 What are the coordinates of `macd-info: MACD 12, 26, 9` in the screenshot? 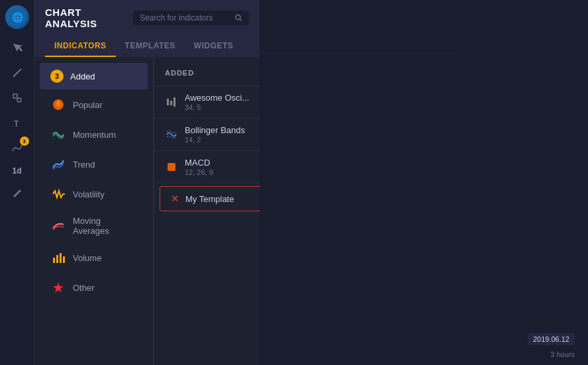 It's located at (222, 167).